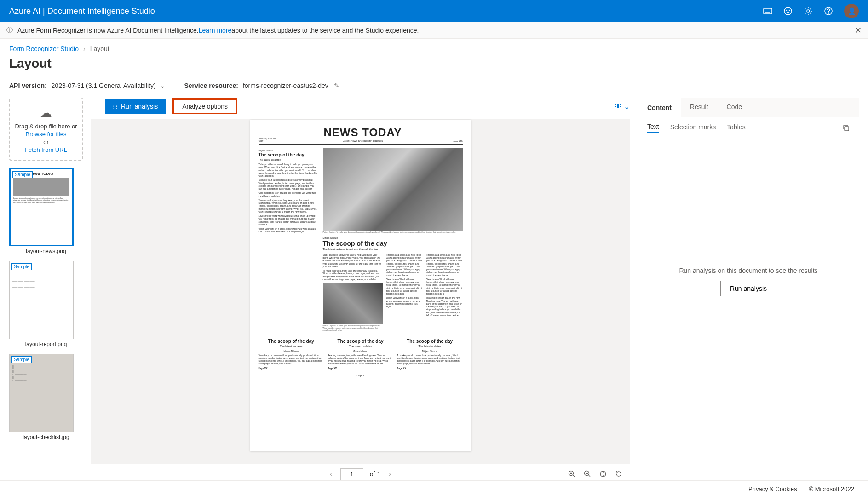  I want to click on fetch-url-link: Fetch from URL, so click(46, 150).